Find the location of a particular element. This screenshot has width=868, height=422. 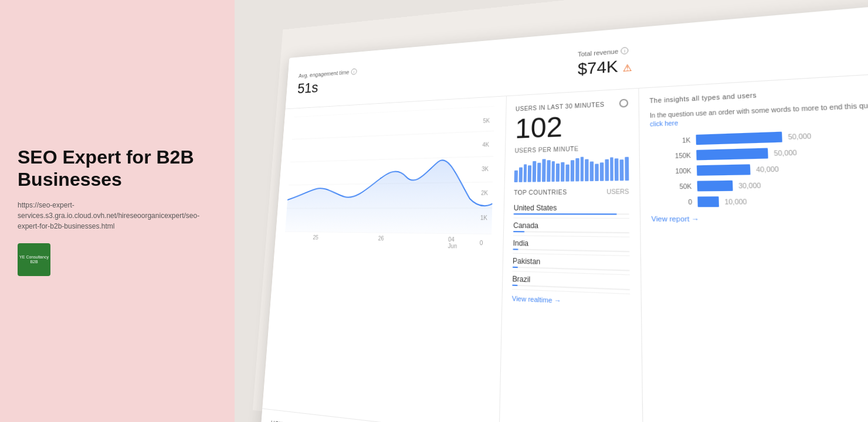

refresh-icon is located at coordinates (624, 103).